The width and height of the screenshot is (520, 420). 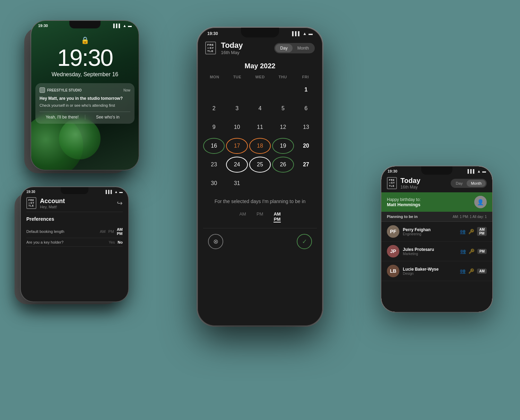 What do you see at coordinates (75, 244) in the screenshot?
I see `phone-account: 19:30 ▌▌▌ ▲ ▬ FRE ═SY TLE Account Hey, M…` at bounding box center [75, 244].